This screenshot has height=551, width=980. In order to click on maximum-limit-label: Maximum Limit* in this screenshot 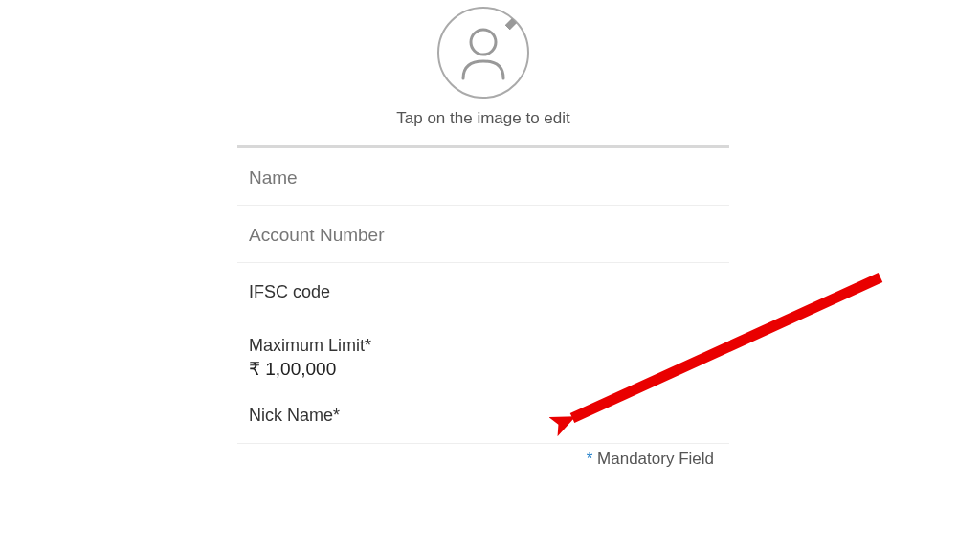, I will do `click(483, 346)`.